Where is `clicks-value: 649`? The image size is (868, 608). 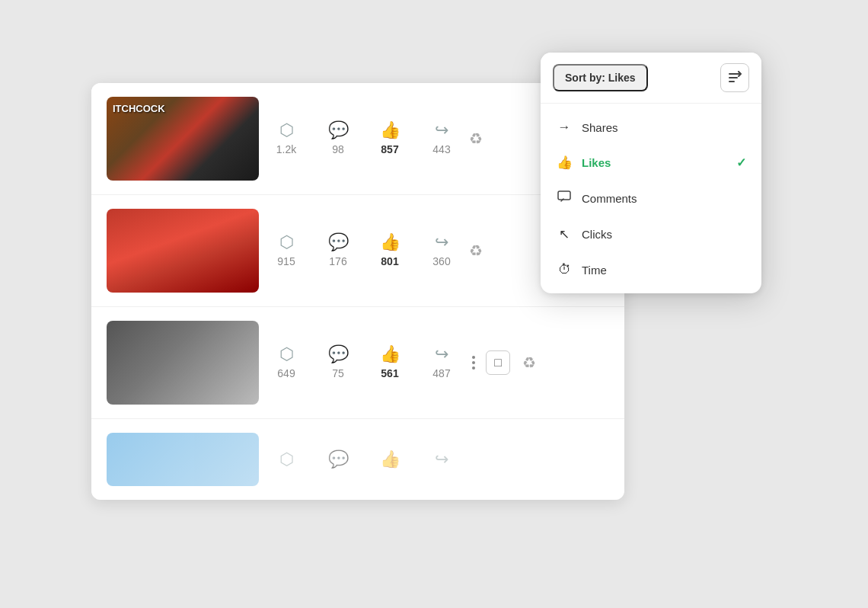 clicks-value: 649 is located at coordinates (286, 373).